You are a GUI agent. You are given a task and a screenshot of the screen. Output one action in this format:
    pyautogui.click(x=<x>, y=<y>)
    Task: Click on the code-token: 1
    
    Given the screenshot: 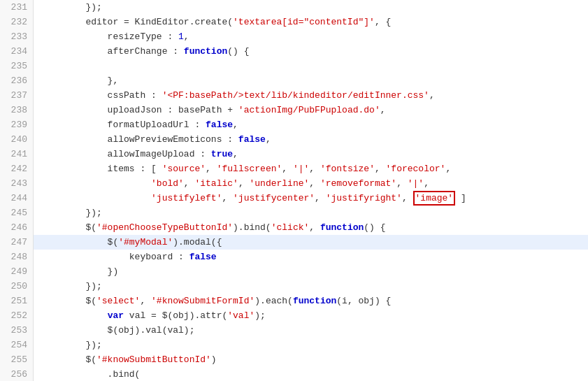 What is the action you would take?
    pyautogui.click(x=181, y=36)
    